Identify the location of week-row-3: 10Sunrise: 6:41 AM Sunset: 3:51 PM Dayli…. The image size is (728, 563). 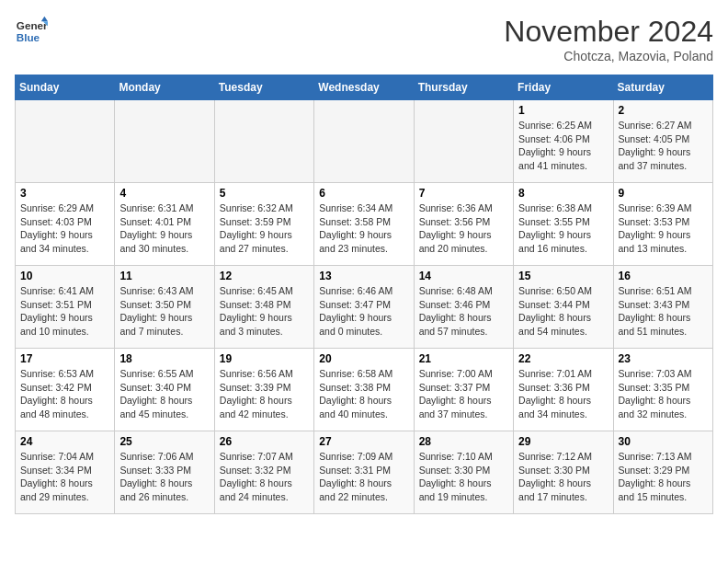
(364, 307).